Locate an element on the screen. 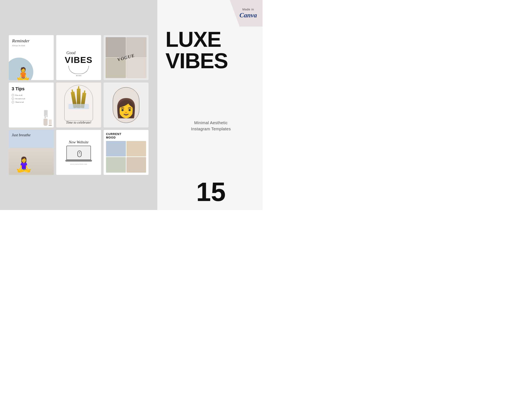 The width and height of the screenshot is (525, 420). laptop-screen is located at coordinates (79, 153).